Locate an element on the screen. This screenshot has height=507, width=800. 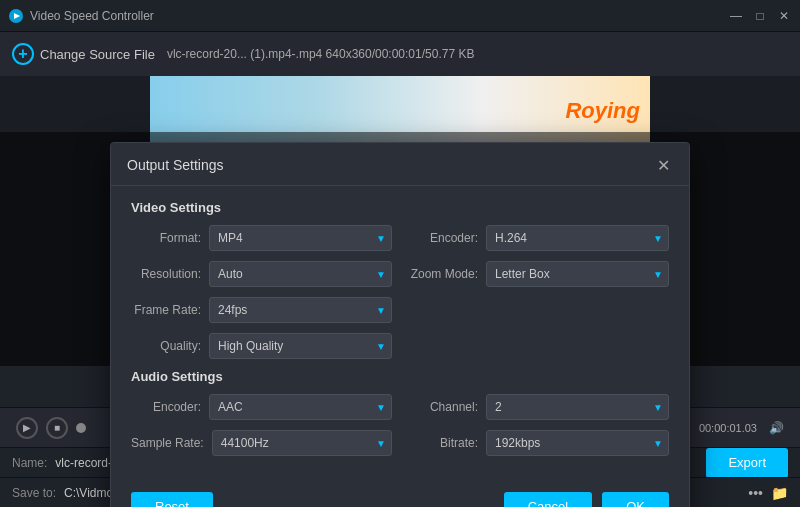
toolbar: + Change Source File vlc-record-20... (1… is located at coordinates (400, 54).